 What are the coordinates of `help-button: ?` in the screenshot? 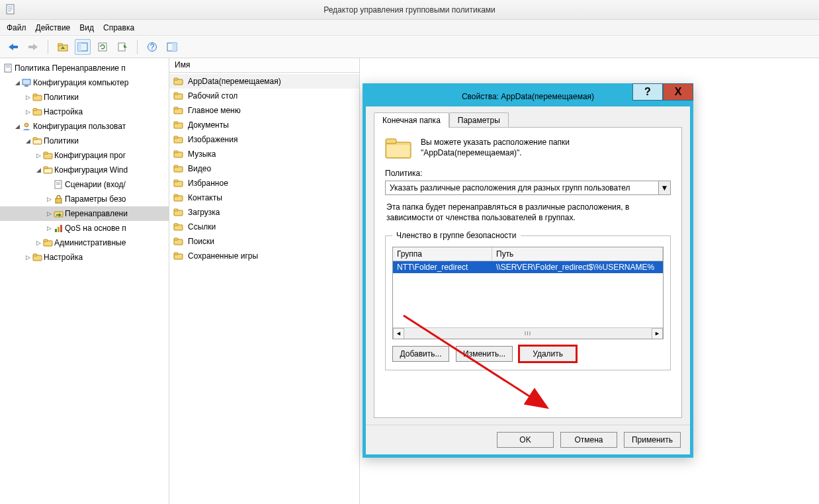 It's located at (152, 47).